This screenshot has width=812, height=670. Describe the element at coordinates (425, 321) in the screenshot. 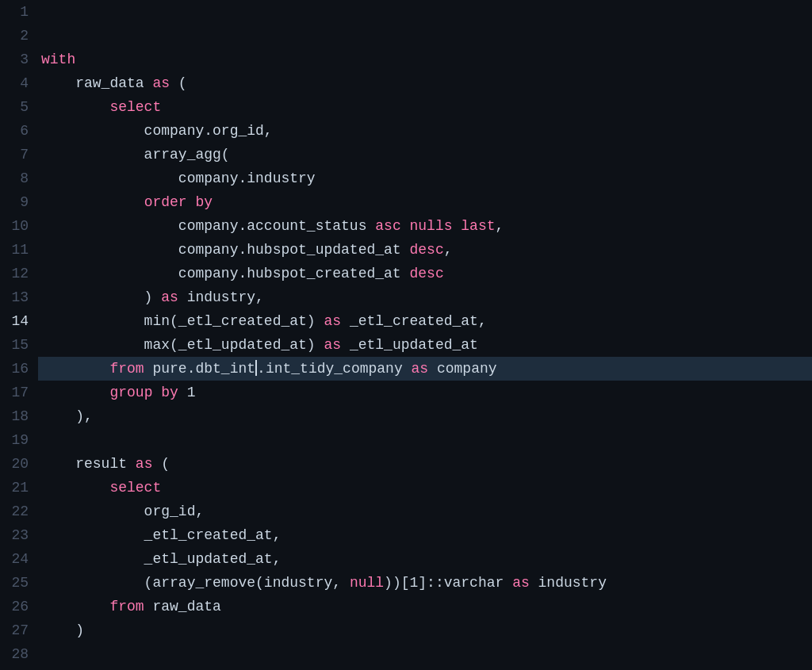

I see `code-line-12: min(_etl_created_at) as _etl_created_at,` at that location.